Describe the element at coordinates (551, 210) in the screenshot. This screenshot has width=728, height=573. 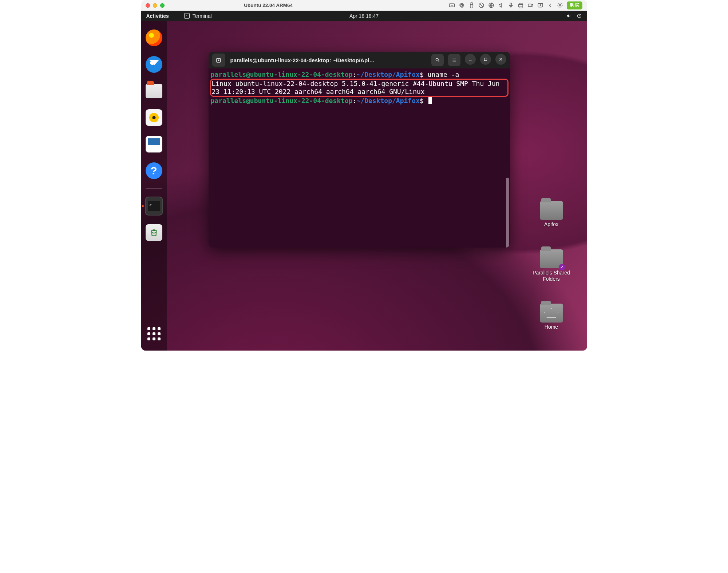
I see `folder-icon` at that location.